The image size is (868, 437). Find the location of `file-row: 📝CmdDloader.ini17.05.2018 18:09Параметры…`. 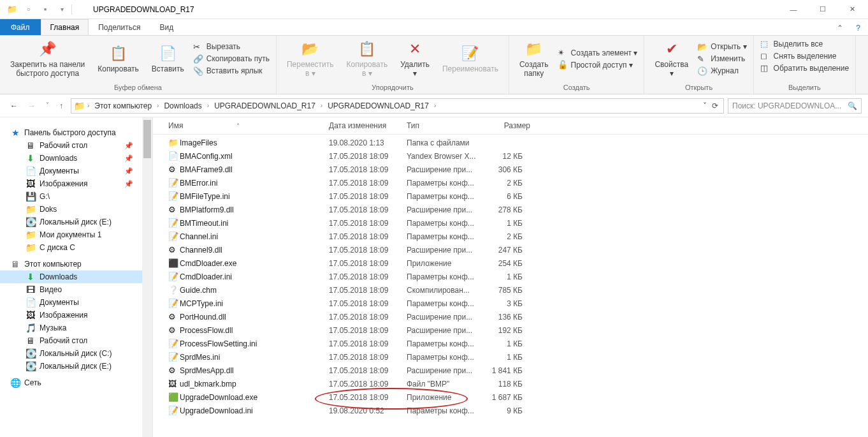

file-row: 📝CmdDloader.ini17.05.2018 18:09Параметры… is located at coordinates (510, 277).